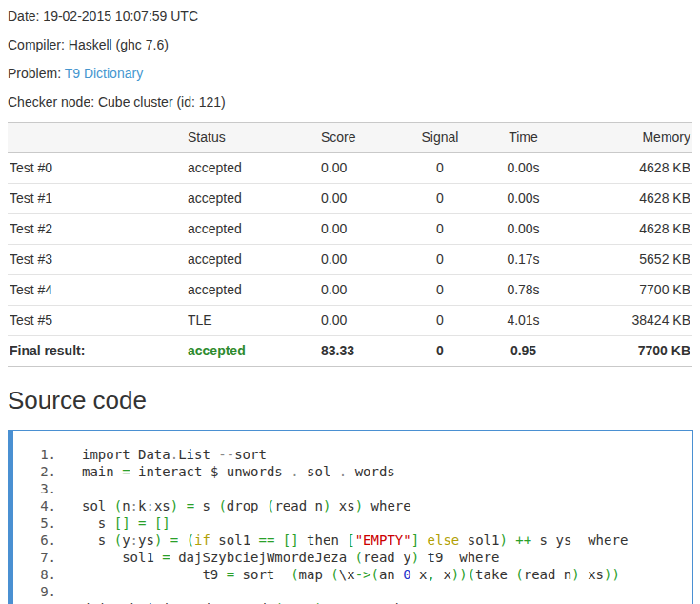  What do you see at coordinates (350, 230) in the screenshot?
I see `table-row: Test #2accepted0.0000.00s4628 KB` at bounding box center [350, 230].